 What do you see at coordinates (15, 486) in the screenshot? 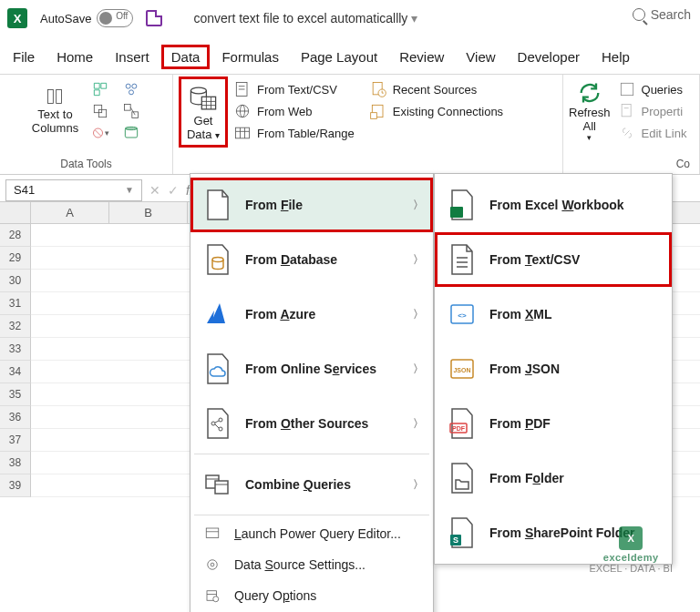
I see `row-header: 39` at bounding box center [15, 486].